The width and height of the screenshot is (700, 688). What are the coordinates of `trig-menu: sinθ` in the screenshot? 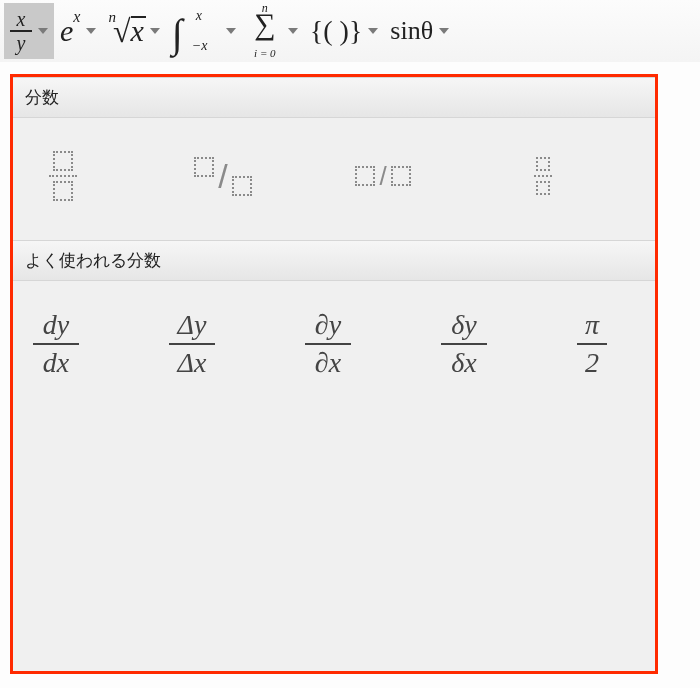 It's located at (420, 31).